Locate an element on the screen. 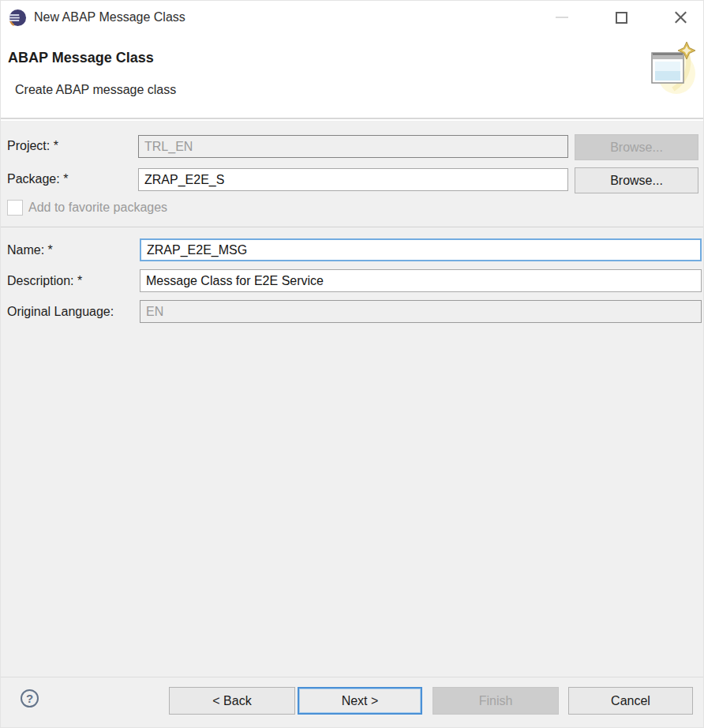 This screenshot has height=728, width=704. package-browse-button: Browse... is located at coordinates (636, 180).